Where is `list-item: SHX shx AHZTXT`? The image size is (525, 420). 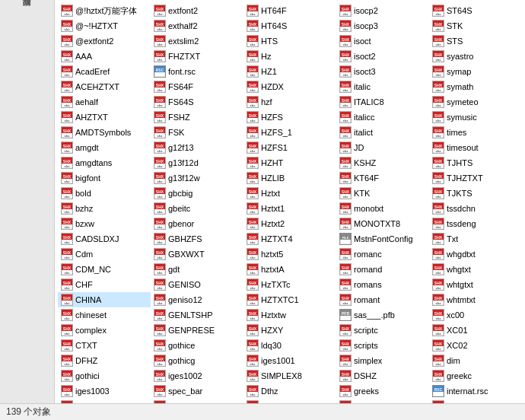 list-item: SHX shx AHZTXT is located at coordinates (104, 117).